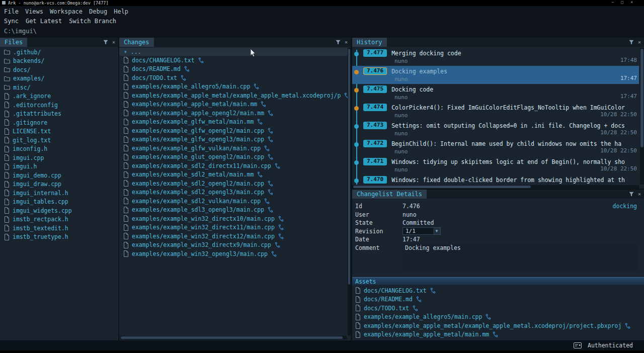  I want to click on file-tree-item: .github/, so click(57, 52).